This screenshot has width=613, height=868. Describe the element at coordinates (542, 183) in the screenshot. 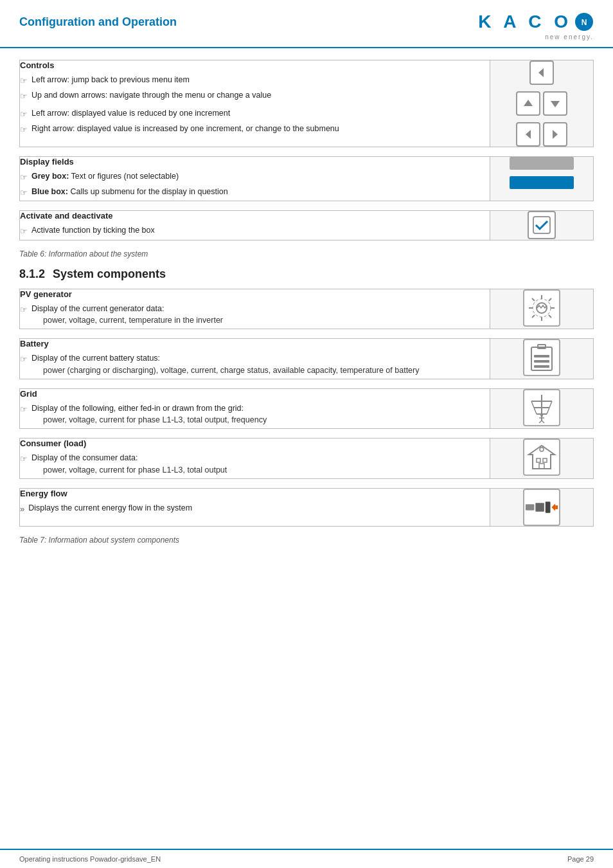

I see `blue-box-icon` at that location.